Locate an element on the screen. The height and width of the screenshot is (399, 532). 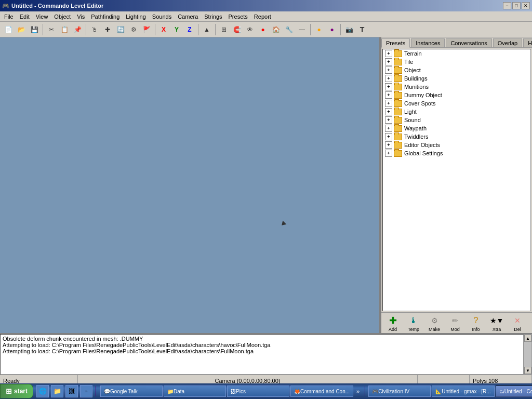
menu-presets: Presets is located at coordinates (238, 17).